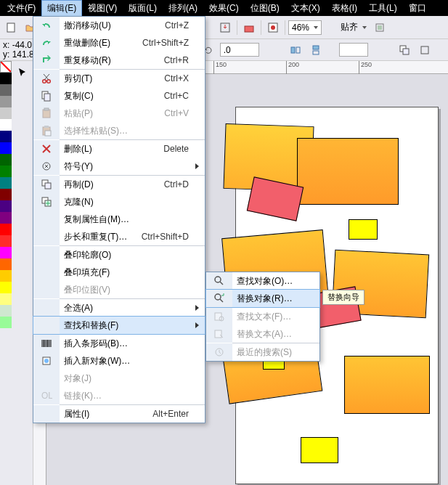  I want to click on menu-view: 视图(V), so click(102, 9).